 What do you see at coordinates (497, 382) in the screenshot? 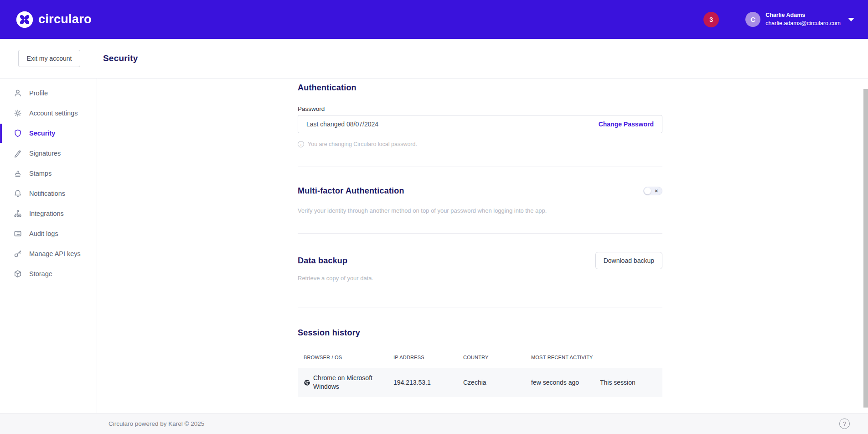
I see `country-cell: Czechia` at bounding box center [497, 382].